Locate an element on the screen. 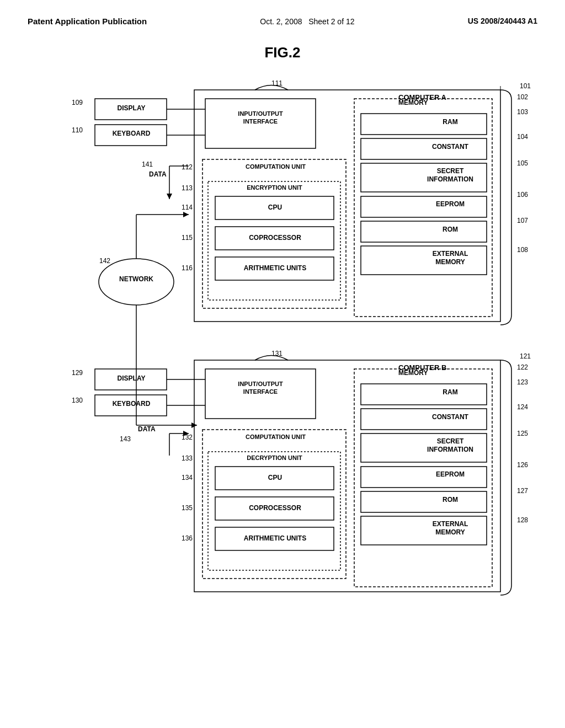 This screenshot has height=728, width=565. ref-116: 116 is located at coordinates (187, 268).